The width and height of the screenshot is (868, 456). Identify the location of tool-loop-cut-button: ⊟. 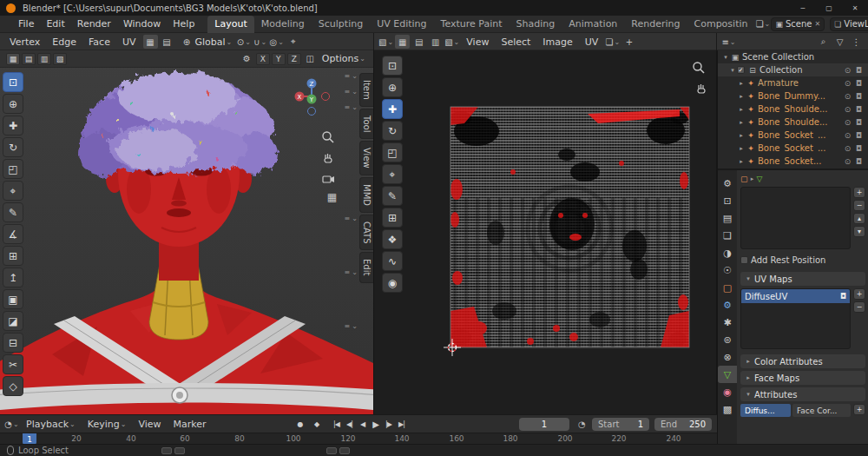
(13, 342).